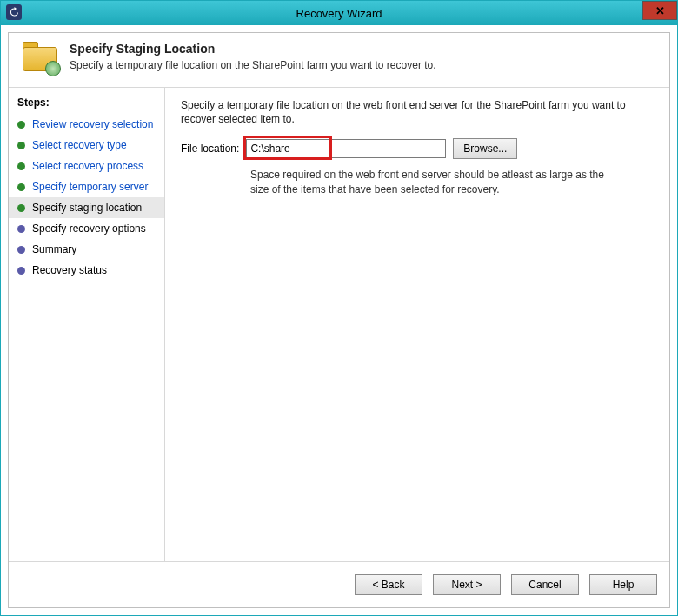 The width and height of the screenshot is (678, 616). What do you see at coordinates (417, 112) in the screenshot?
I see `instruction-text: Specify a temporary file location on the…` at bounding box center [417, 112].